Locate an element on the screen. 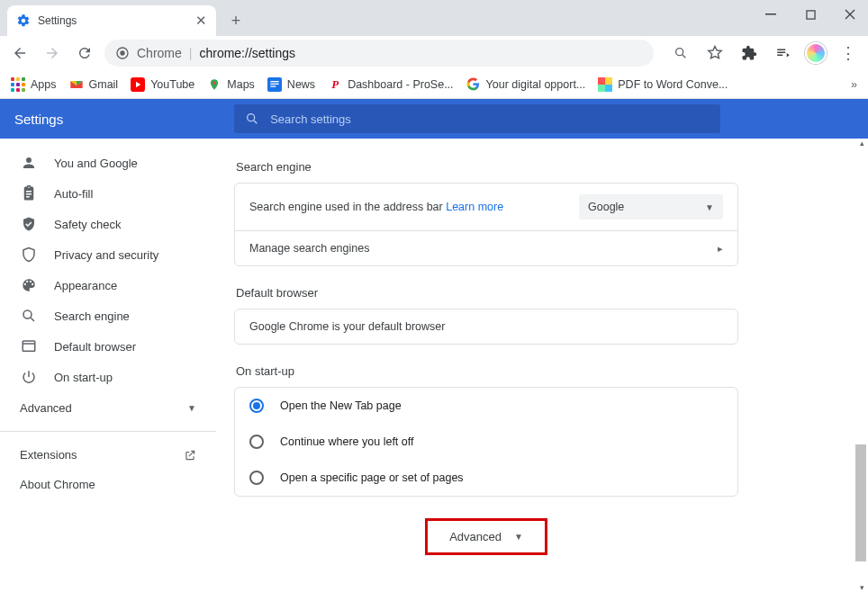 The height and width of the screenshot is (592, 868). external-link-icon is located at coordinates (190, 455).